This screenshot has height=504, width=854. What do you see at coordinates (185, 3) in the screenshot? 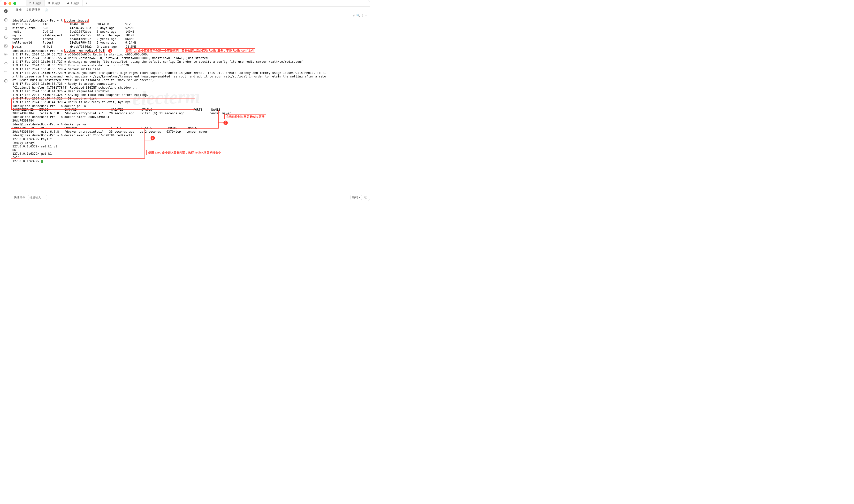
I see `titlebar: 2. 新连接 3. 新连接 4. 新连接 +` at bounding box center [185, 3].